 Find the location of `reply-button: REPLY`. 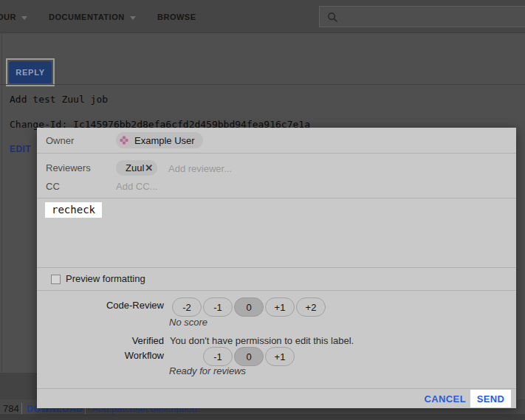

reply-button: REPLY is located at coordinates (30, 72).